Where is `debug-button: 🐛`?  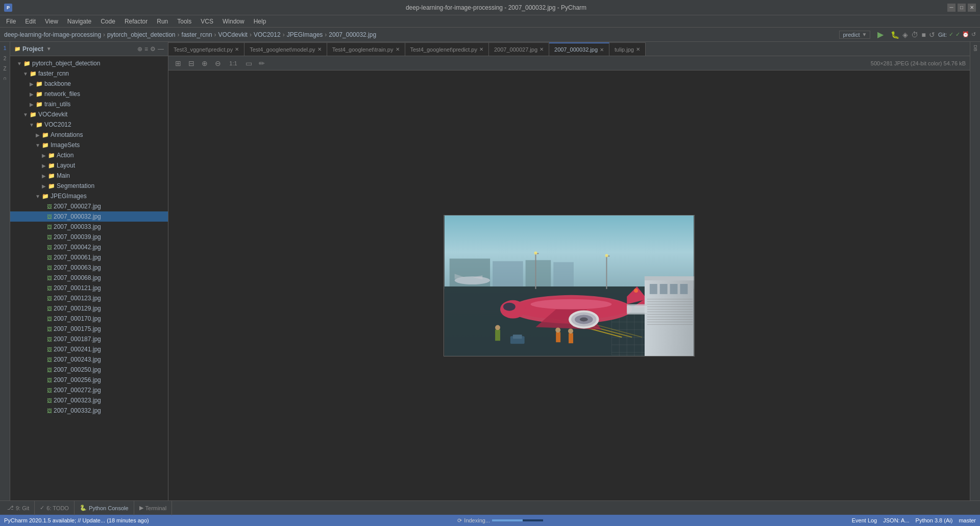 debug-button: 🐛 is located at coordinates (895, 35).